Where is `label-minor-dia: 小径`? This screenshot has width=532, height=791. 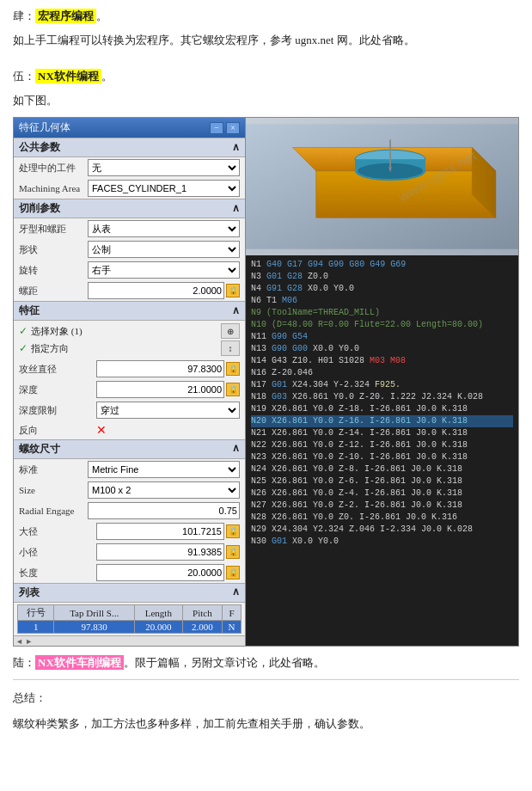
label-minor-dia: 小径 is located at coordinates (58, 552).